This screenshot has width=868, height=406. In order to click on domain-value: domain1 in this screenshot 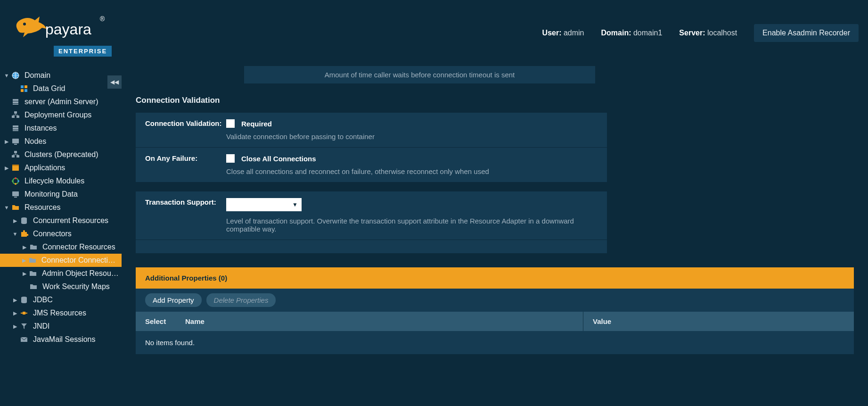, I will do `click(647, 33)`.